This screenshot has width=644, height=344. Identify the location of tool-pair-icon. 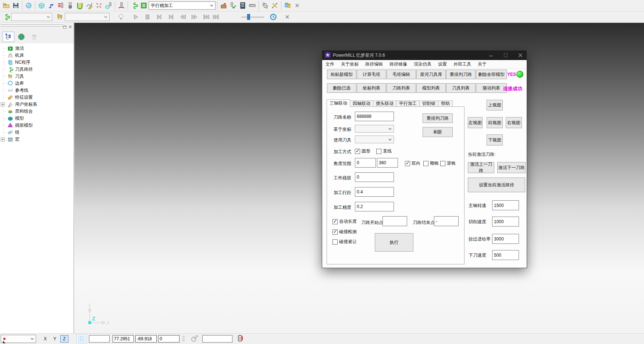
(288, 6).